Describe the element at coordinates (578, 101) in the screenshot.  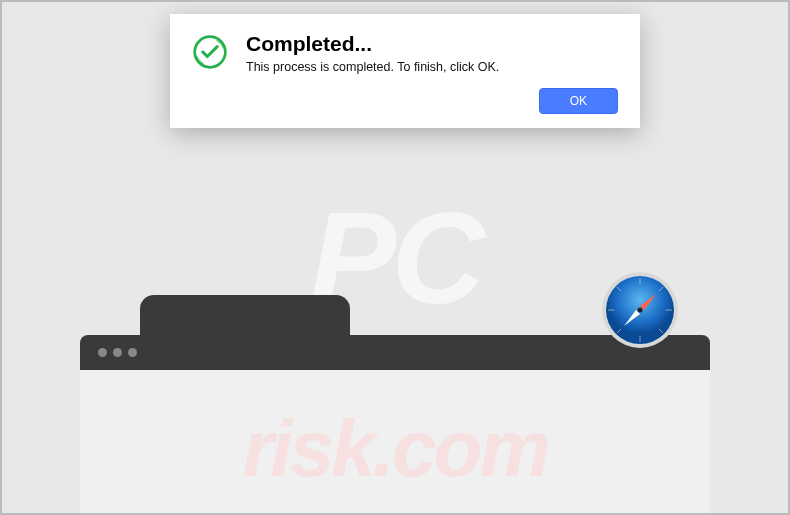
I see `ok-button: OK` at that location.